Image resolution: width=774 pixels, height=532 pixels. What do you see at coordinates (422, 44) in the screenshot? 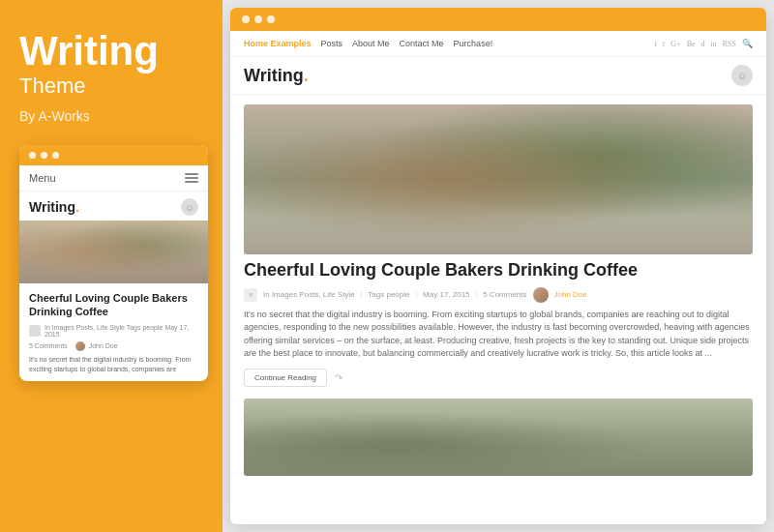
I see `nav-contact: Contact Me` at bounding box center [422, 44].